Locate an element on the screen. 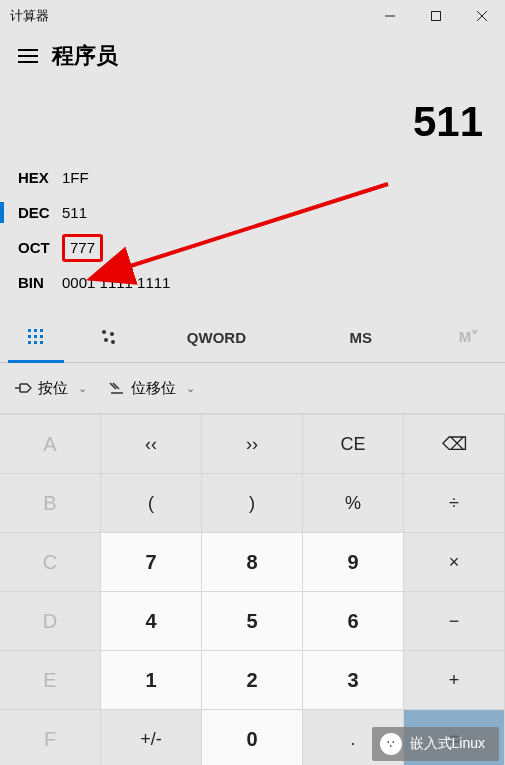  wechat-icon: ∵ is located at coordinates (391, 744).